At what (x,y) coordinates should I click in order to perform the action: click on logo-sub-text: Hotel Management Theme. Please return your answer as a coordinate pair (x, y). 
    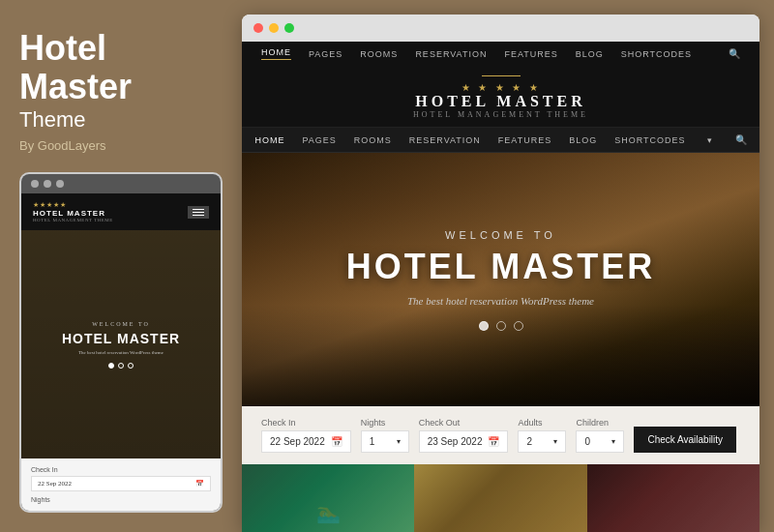
    Looking at the image, I should click on (501, 114).